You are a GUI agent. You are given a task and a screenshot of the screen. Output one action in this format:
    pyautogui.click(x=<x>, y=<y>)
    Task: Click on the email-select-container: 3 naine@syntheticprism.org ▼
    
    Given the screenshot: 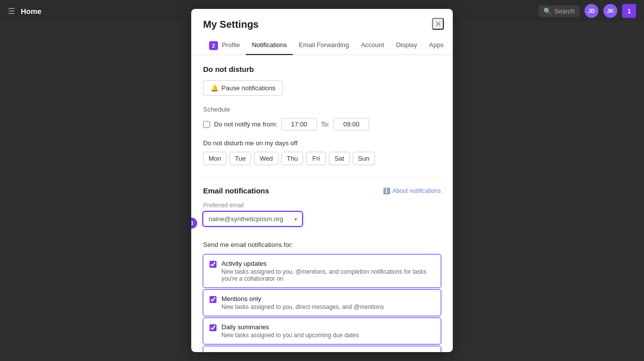 What is the action you would take?
    pyautogui.click(x=322, y=223)
    